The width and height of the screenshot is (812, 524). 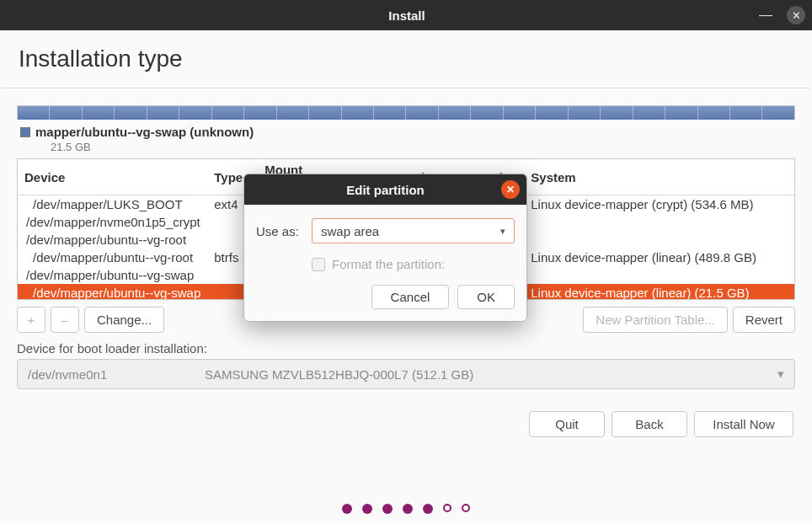 What do you see at coordinates (655, 320) in the screenshot?
I see `new-partition-table-button: New Partition Table...` at bounding box center [655, 320].